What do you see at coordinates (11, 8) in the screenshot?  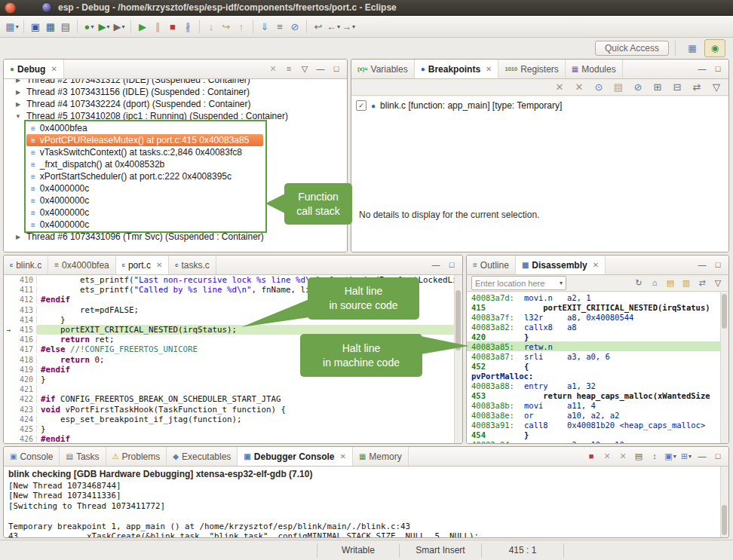 I see `window-close-button` at bounding box center [11, 8].